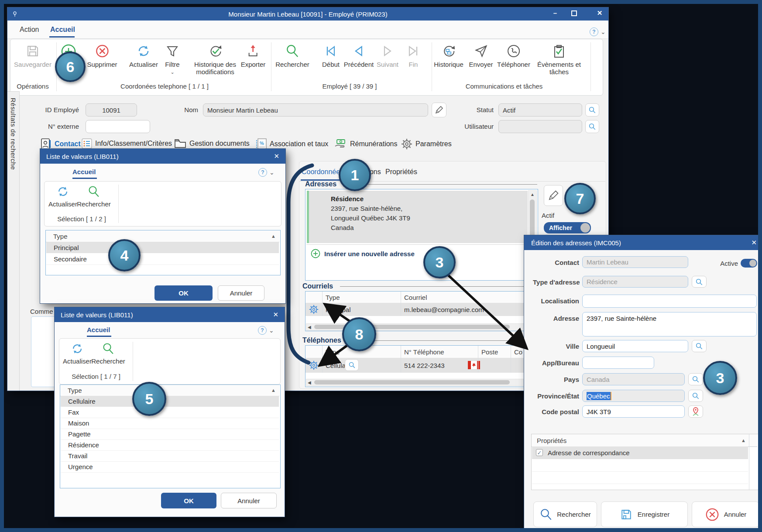  What do you see at coordinates (70, 67) in the screenshot?
I see `callout-6: 6` at bounding box center [70, 67].